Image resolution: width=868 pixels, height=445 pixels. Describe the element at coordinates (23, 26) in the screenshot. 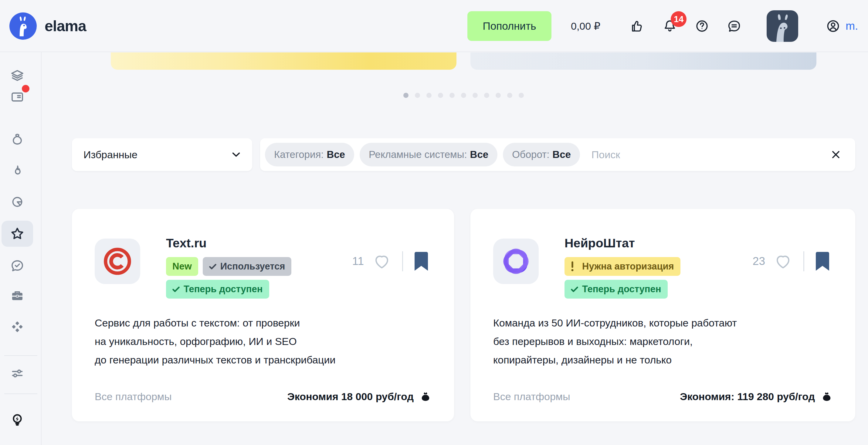

I see `llama-icon` at that location.